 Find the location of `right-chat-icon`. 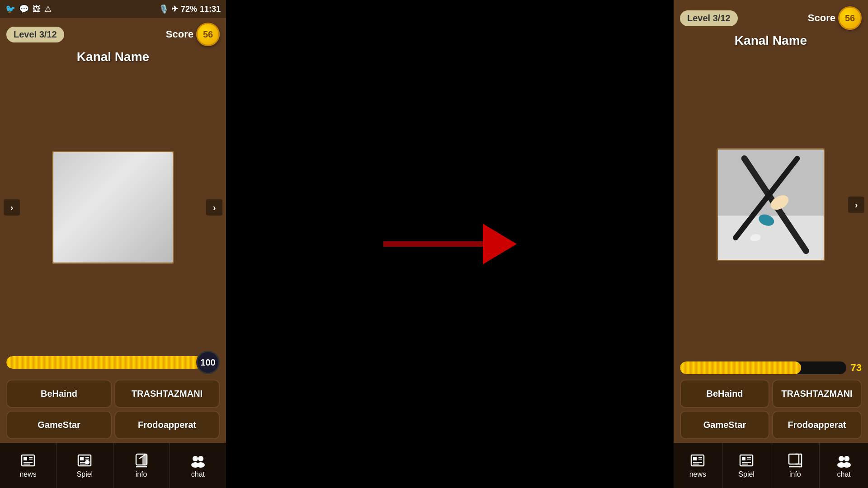

right-chat-icon is located at coordinates (844, 460).